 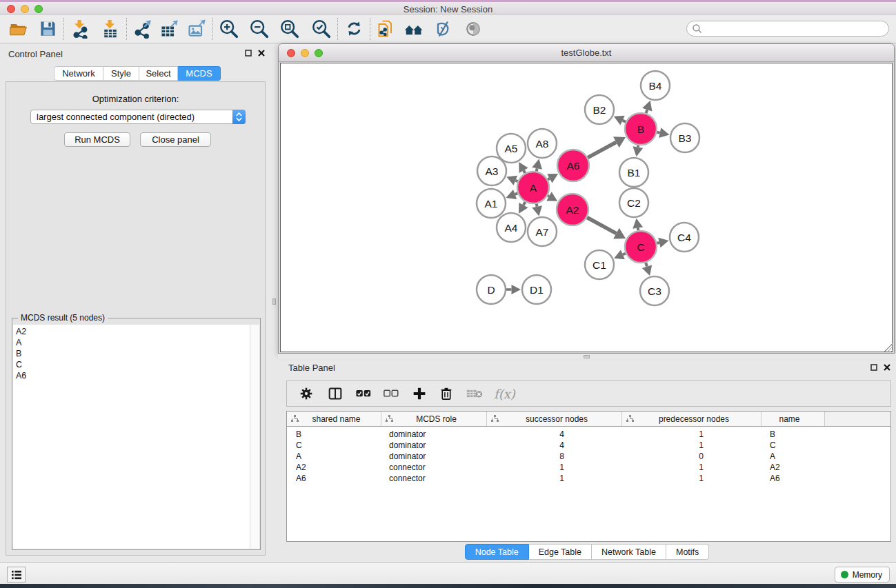 What do you see at coordinates (199, 73) in the screenshot?
I see `tab-mcds: MCDS` at bounding box center [199, 73].